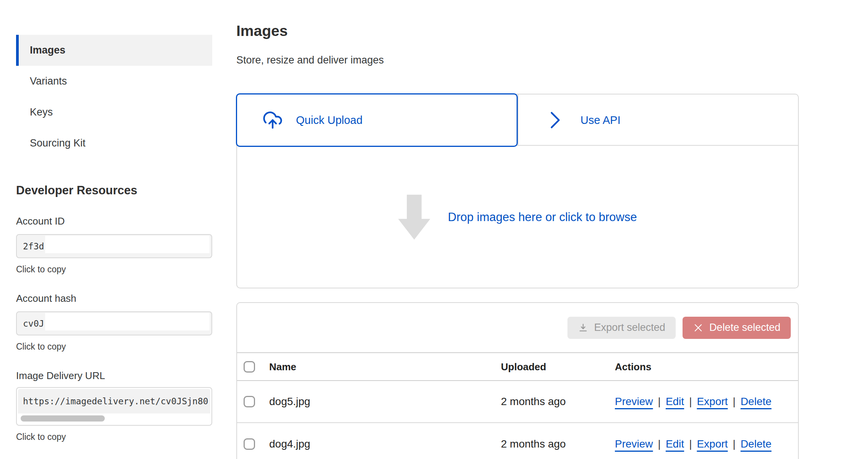  What do you see at coordinates (114, 81) in the screenshot?
I see `sidebar-item-variants: Variants` at bounding box center [114, 81].